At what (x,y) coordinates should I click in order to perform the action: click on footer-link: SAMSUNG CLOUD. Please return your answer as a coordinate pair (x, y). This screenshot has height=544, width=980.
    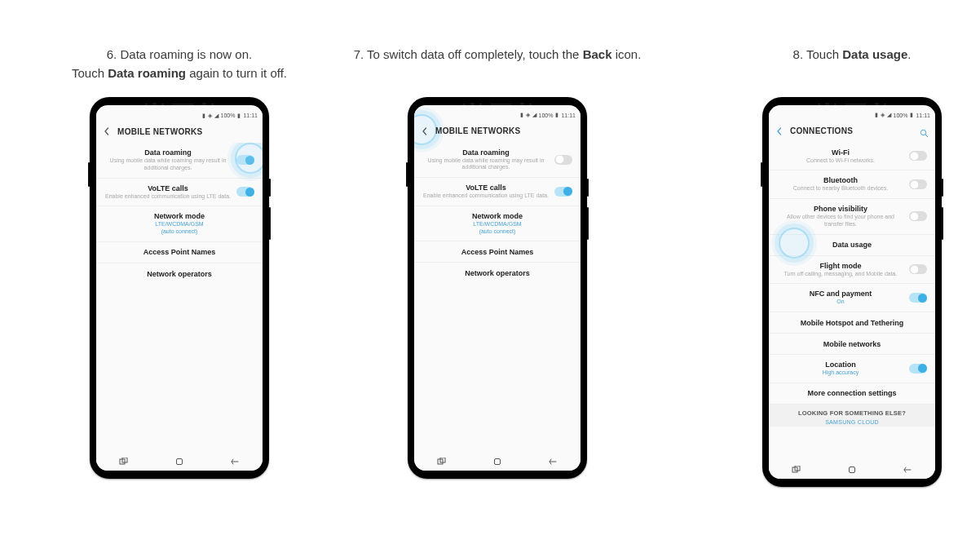
    Looking at the image, I should click on (852, 422).